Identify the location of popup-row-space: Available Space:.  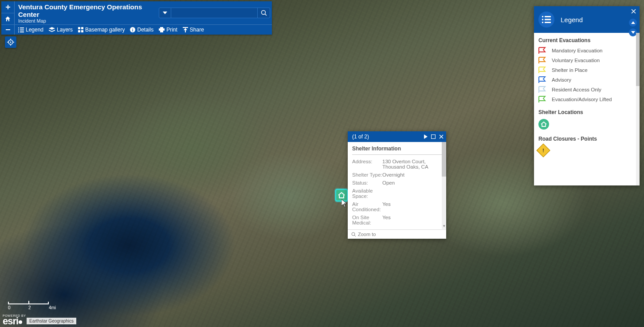
(397, 193).